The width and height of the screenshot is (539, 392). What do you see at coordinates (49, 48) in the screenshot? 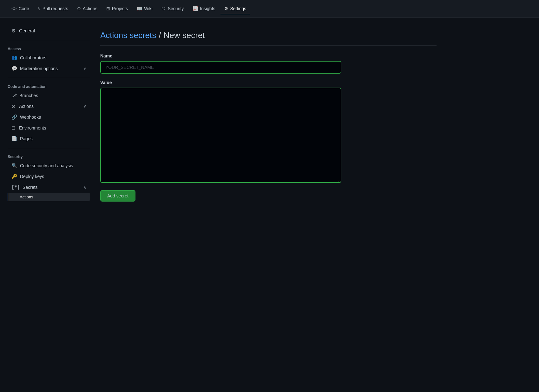
I see `access-section-label: Access` at bounding box center [49, 48].